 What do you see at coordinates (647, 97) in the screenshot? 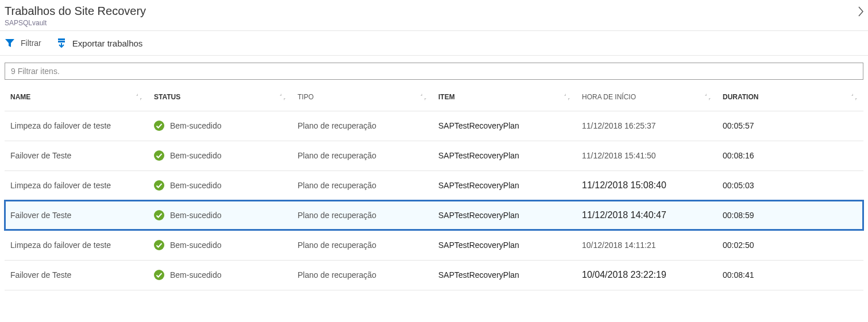
I see `col-header-hora: HORA DE INÍCIO` at bounding box center [647, 97].